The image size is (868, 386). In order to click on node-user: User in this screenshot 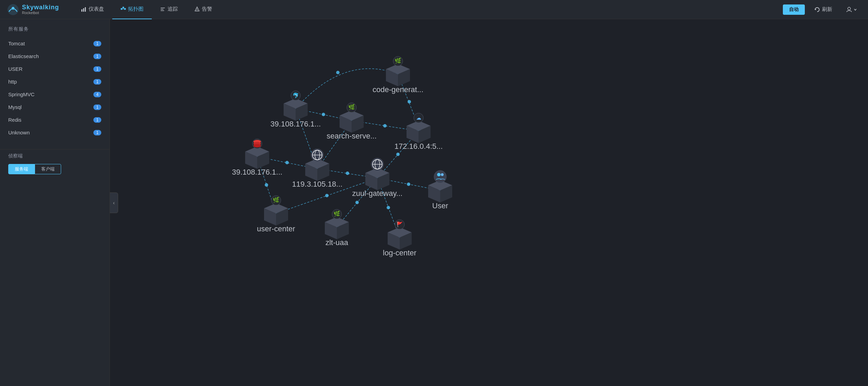, I will do `click(440, 190)`.